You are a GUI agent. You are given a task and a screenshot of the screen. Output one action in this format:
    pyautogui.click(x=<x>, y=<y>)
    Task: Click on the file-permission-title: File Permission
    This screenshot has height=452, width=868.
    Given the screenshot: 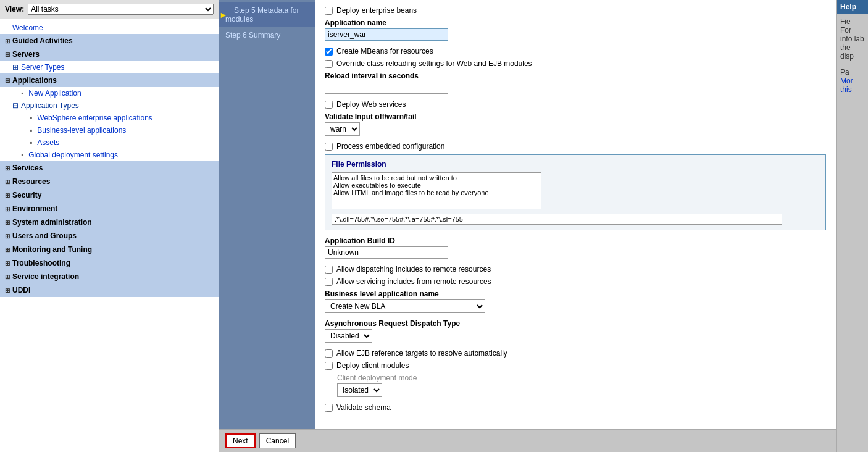 What is the action you would take?
    pyautogui.click(x=575, y=164)
    